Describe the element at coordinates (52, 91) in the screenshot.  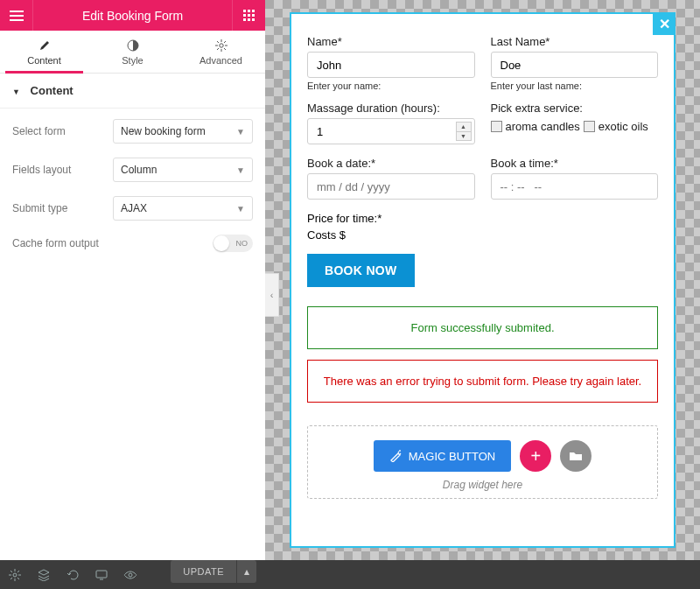
I see `section-title: Content` at that location.